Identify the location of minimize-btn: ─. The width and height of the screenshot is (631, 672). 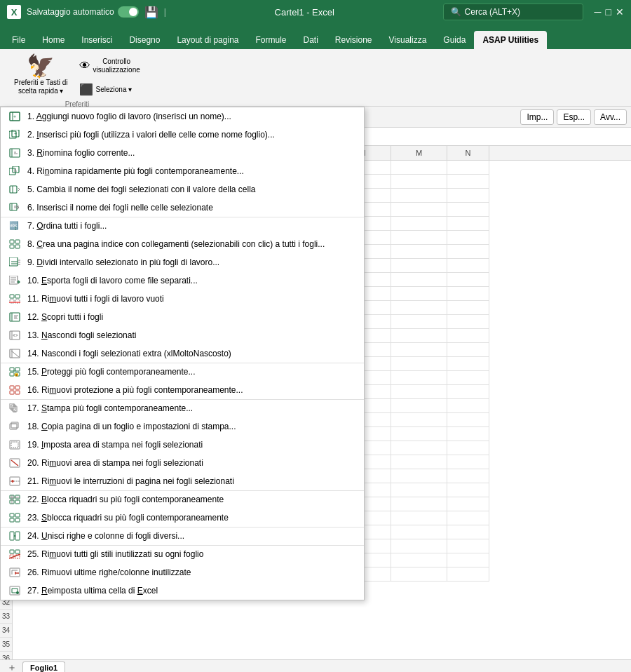
(598, 12).